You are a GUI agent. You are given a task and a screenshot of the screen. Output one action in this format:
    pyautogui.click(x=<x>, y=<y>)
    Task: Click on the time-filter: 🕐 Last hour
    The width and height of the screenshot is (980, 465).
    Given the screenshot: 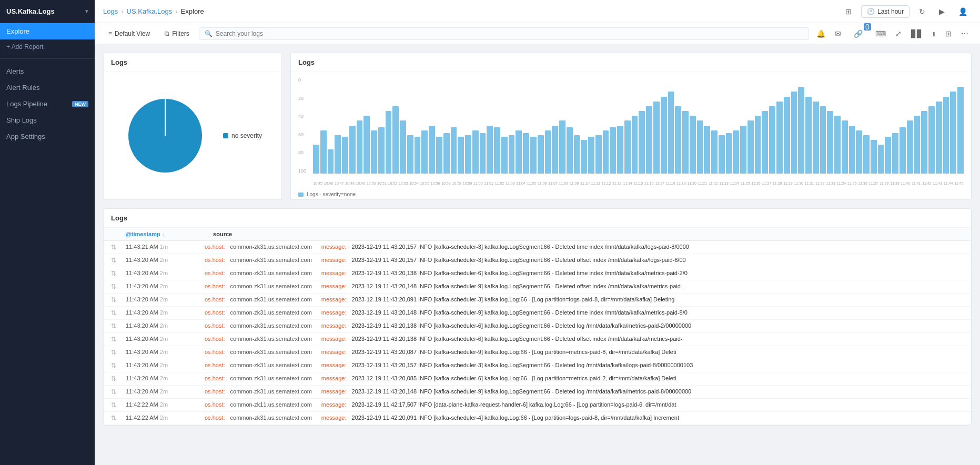 What is the action you would take?
    pyautogui.click(x=885, y=12)
    